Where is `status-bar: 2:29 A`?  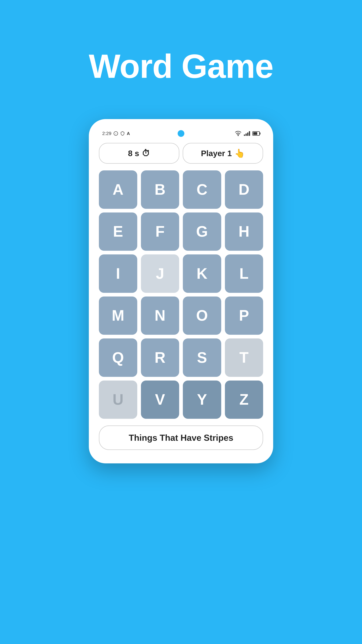 status-bar: 2:29 A is located at coordinates (181, 134).